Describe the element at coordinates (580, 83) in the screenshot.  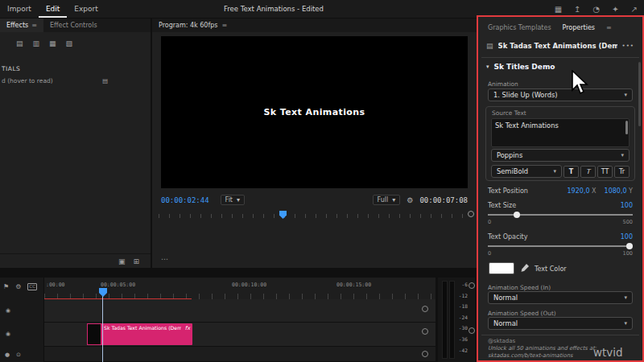
I see `mouse-cursor` at that location.